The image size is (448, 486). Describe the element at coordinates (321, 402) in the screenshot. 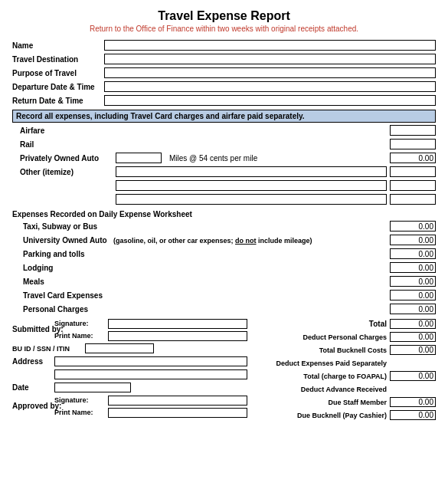

I see `due-staff-label: Due Staff Member` at that location.